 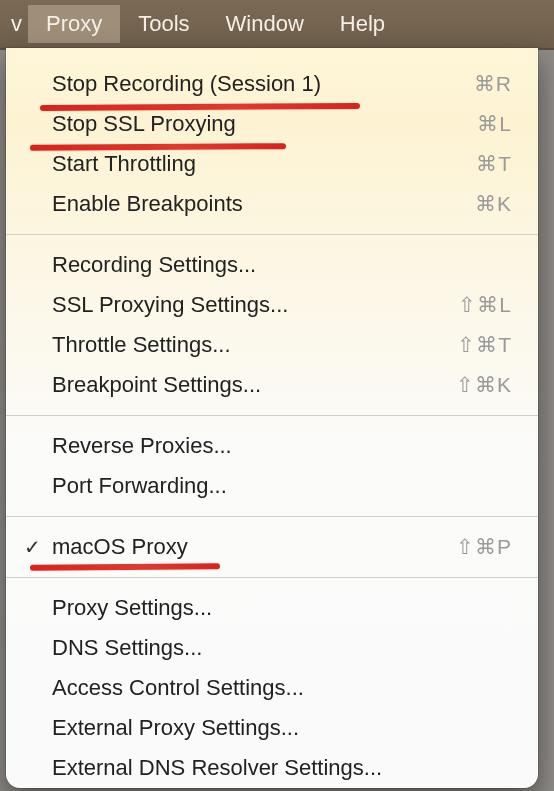 I want to click on menu-item-label: External Proxy Settings..., so click(x=282, y=728).